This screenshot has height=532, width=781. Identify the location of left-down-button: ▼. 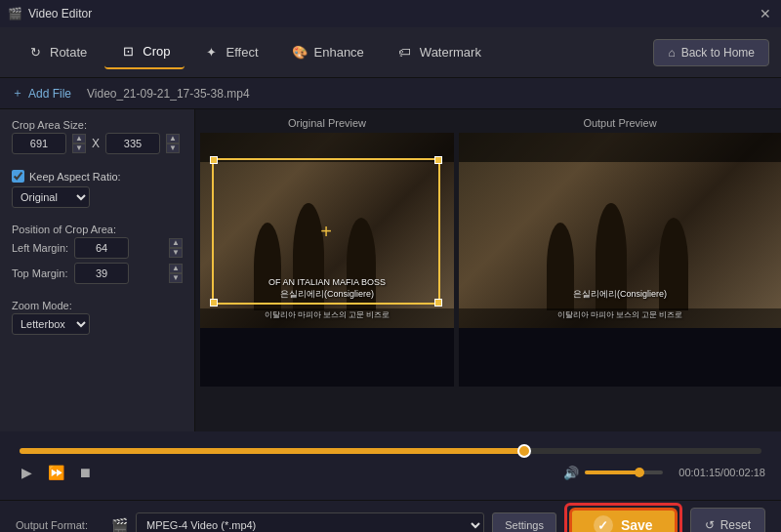
(176, 253).